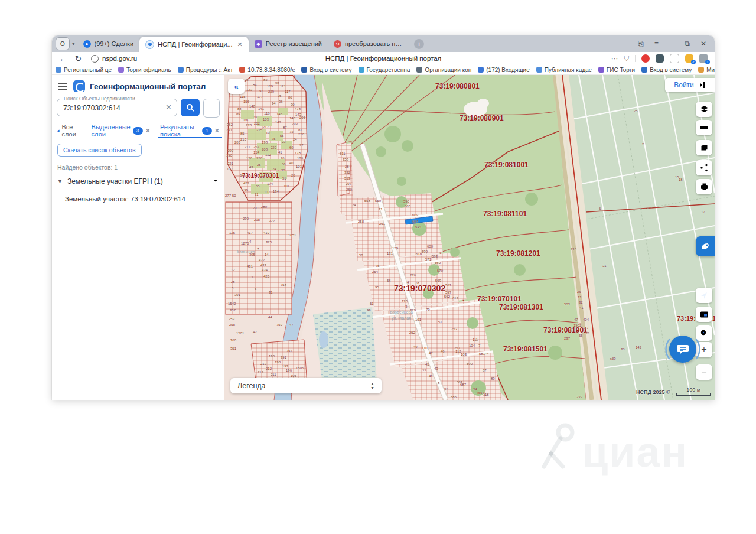  I want to click on back-icon: ←, so click(63, 59).